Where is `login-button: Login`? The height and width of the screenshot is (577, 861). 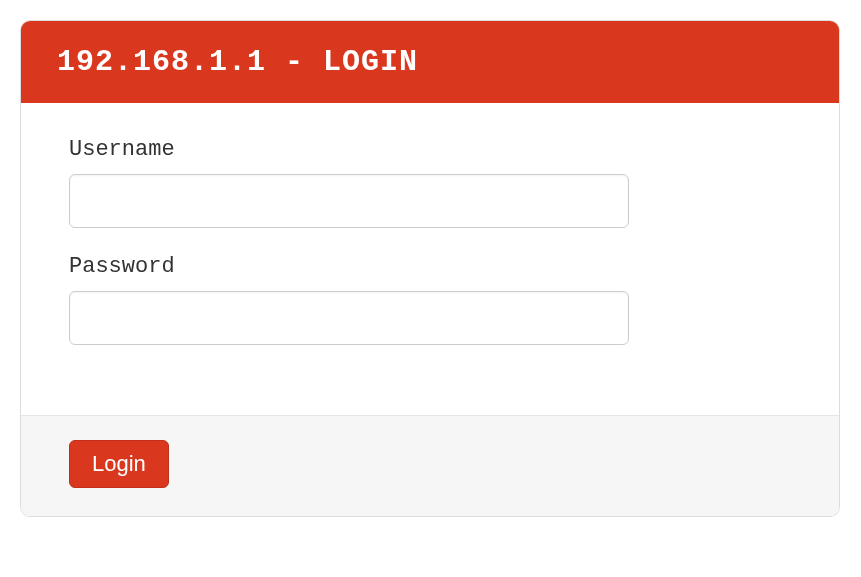 login-button: Login is located at coordinates (119, 464).